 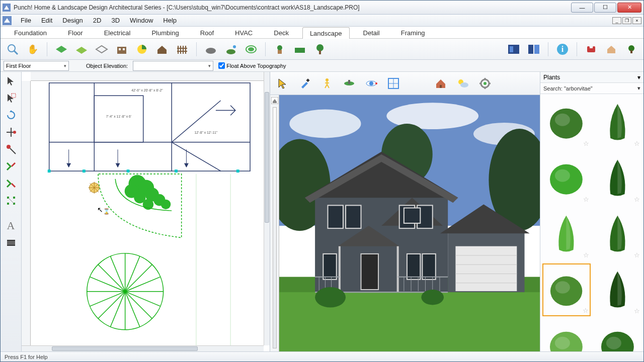 What do you see at coordinates (631, 49) in the screenshot?
I see `tree-lib-icon` at bounding box center [631, 49].